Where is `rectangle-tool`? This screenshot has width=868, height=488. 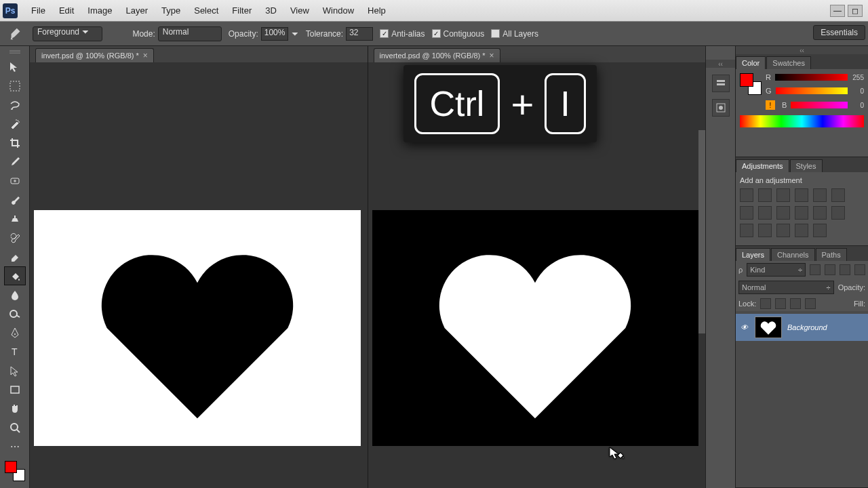
rectangle-tool is located at coordinates (15, 390).